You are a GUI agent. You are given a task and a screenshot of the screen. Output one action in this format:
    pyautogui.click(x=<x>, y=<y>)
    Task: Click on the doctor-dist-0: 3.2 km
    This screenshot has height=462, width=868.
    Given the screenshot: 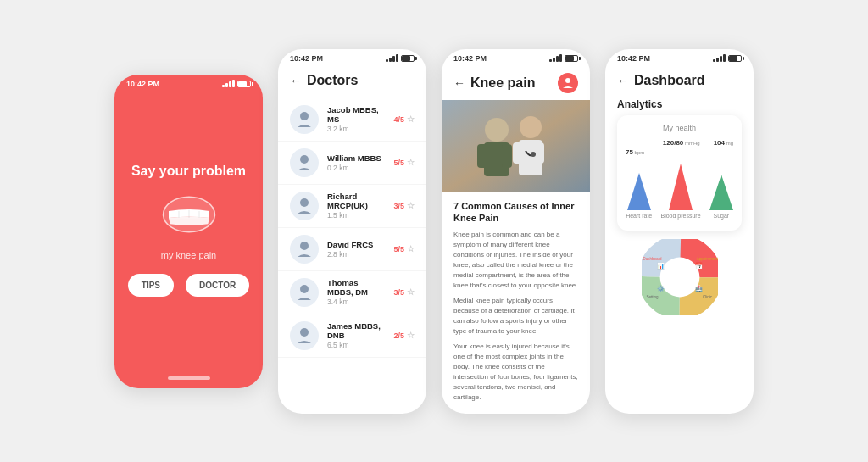 What is the action you would take?
    pyautogui.click(x=356, y=129)
    